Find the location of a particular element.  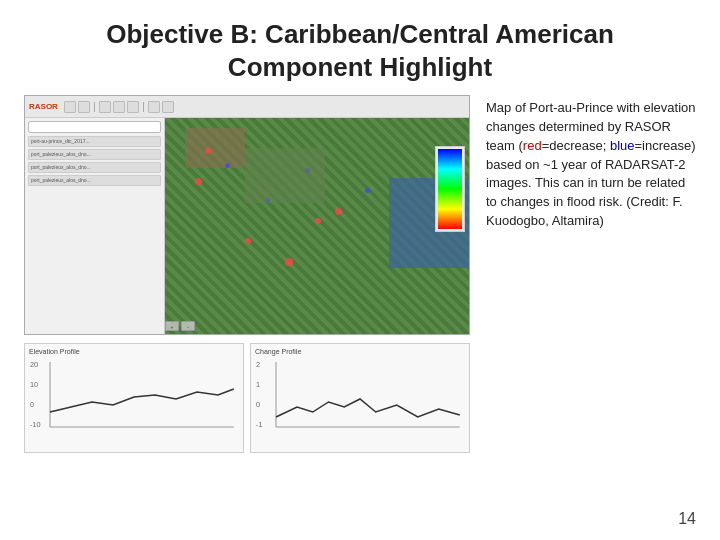

svg-text: 20 is located at coordinates (34, 365).